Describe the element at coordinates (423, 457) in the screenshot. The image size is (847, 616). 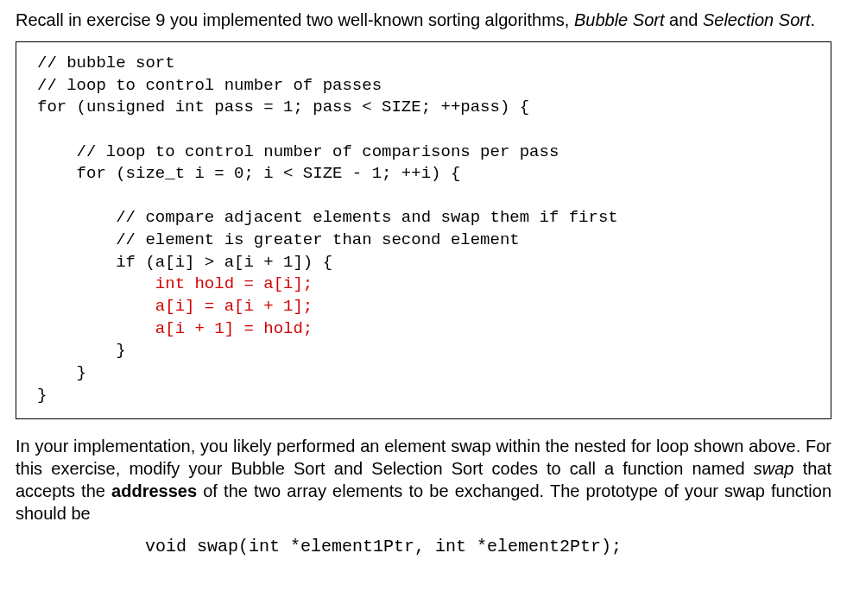
I see `instruction-text-1: In your implementation, you likely perfo…` at that location.